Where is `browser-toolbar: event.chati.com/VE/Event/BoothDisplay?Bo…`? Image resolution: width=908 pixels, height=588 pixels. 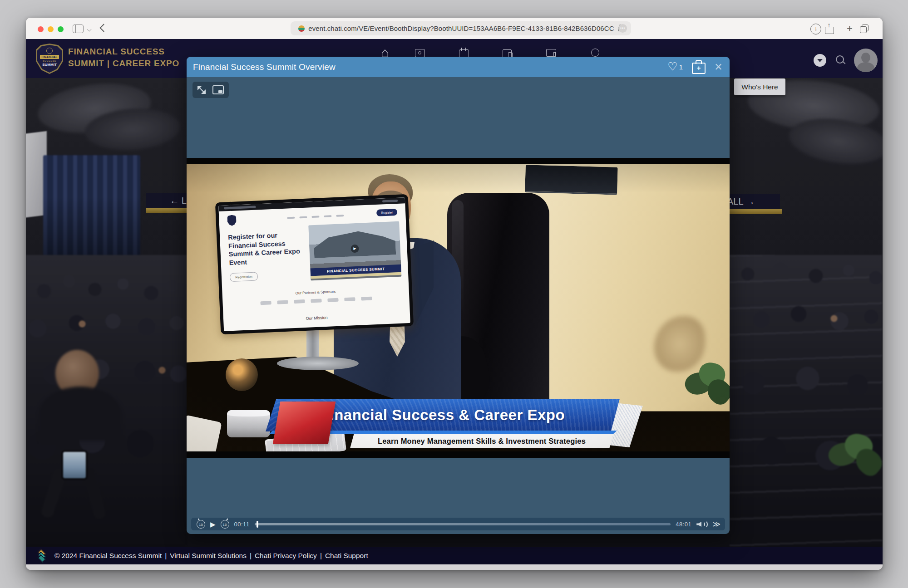 browser-toolbar: event.chati.com/VE/Event/BoothDisplay?Bo… is located at coordinates (454, 29).